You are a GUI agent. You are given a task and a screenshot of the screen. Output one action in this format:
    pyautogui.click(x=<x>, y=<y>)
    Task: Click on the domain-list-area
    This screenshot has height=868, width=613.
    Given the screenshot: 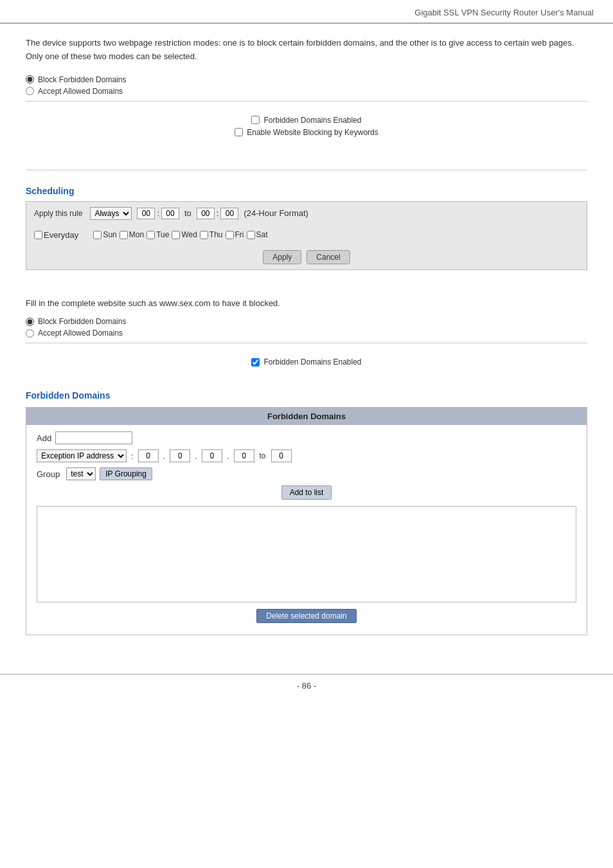 What is the action you would take?
    pyautogui.click(x=306, y=554)
    